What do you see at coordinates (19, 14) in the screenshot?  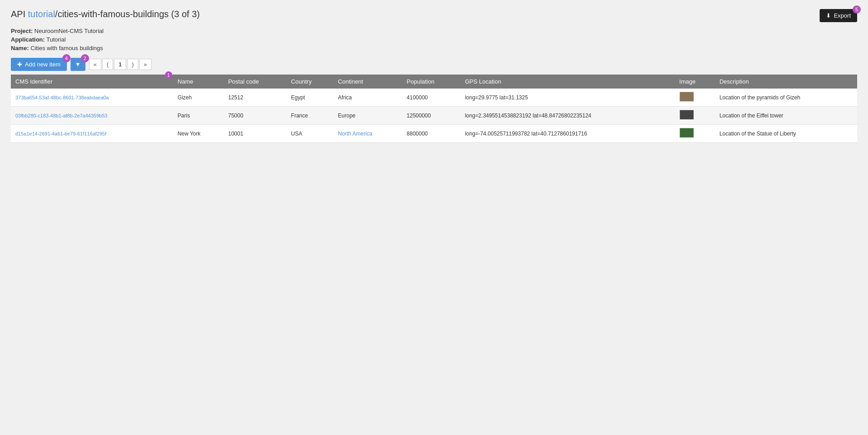 I see `title-prefix: API` at bounding box center [19, 14].